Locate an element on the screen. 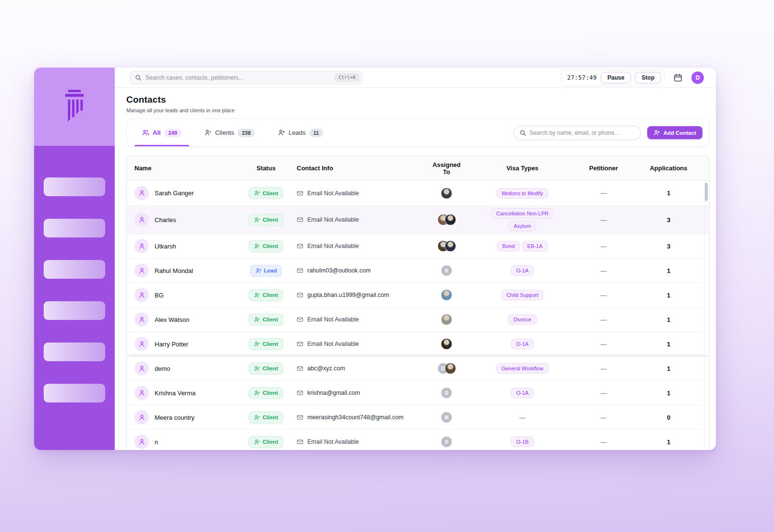 The width and height of the screenshot is (774, 532). assignee-initial-avatar: R is located at coordinates (447, 271).